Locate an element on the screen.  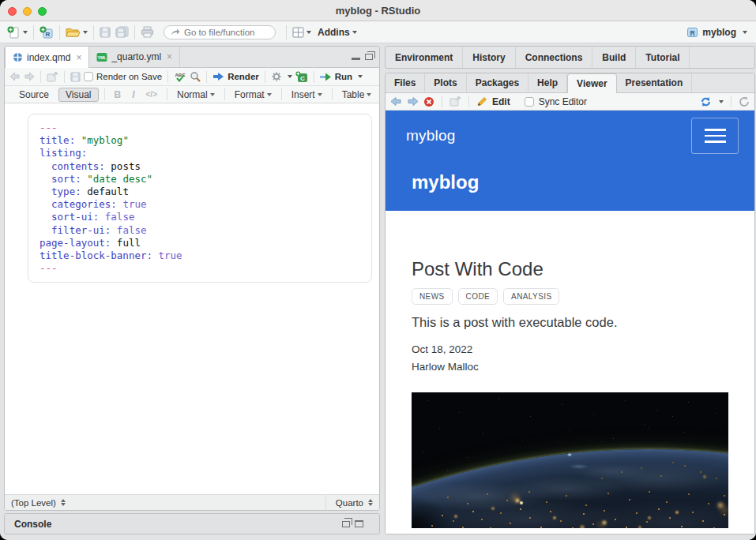
code-line: filter-ui: false is located at coordinates (200, 231).